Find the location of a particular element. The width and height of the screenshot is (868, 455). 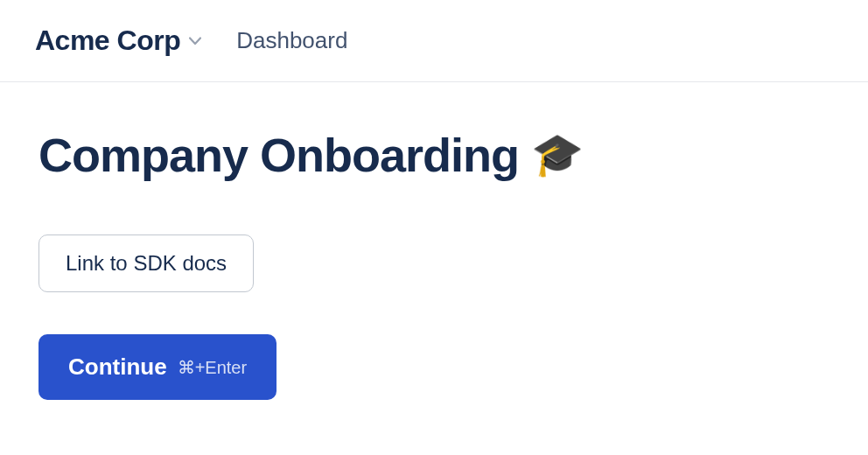

graduation-cap-icon: 🎓 is located at coordinates (557, 155).